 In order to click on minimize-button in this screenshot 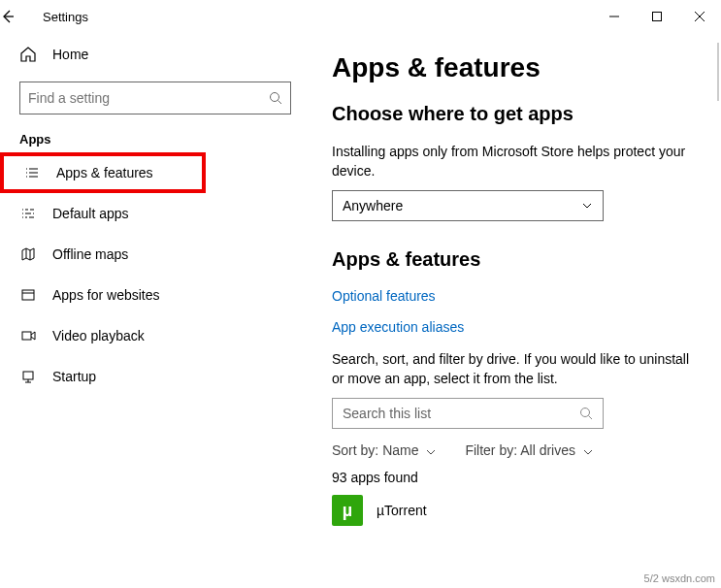, I will do `click(614, 16)`.